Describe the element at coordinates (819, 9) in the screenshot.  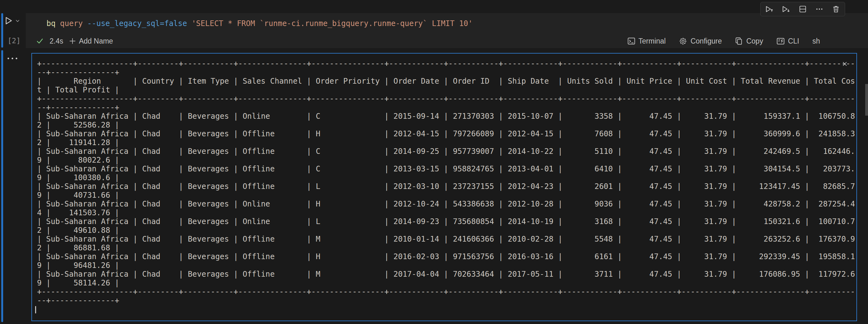
I see `more-actions-icon` at that location.